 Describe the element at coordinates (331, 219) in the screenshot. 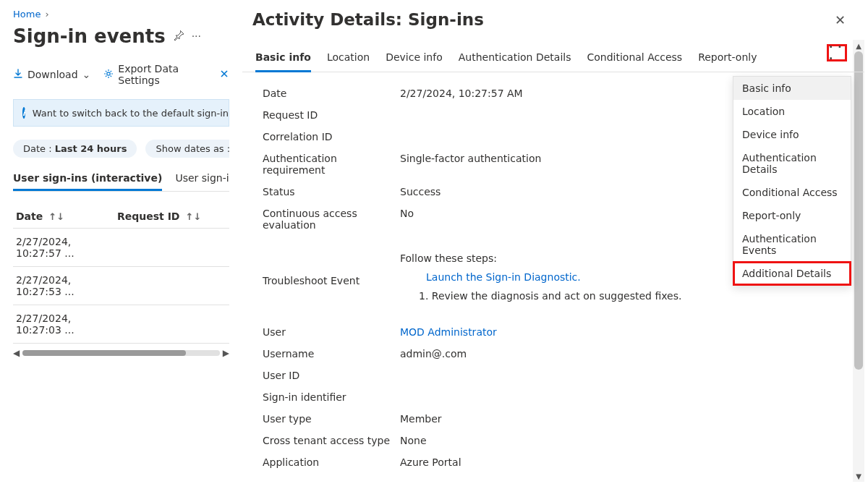

I see `field-cae-key: Continuous access evaluation` at that location.